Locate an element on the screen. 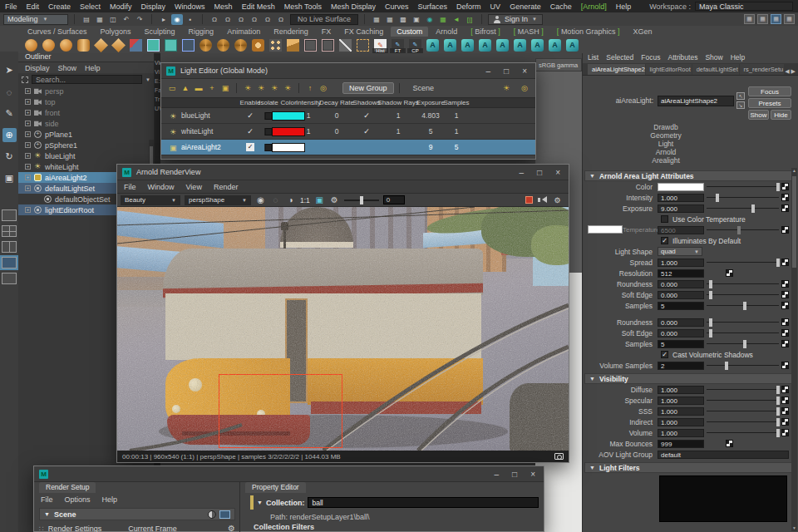 Image resolution: width=798 pixels, height=532 pixels. menu-generate: Generate is located at coordinates (525, 7).